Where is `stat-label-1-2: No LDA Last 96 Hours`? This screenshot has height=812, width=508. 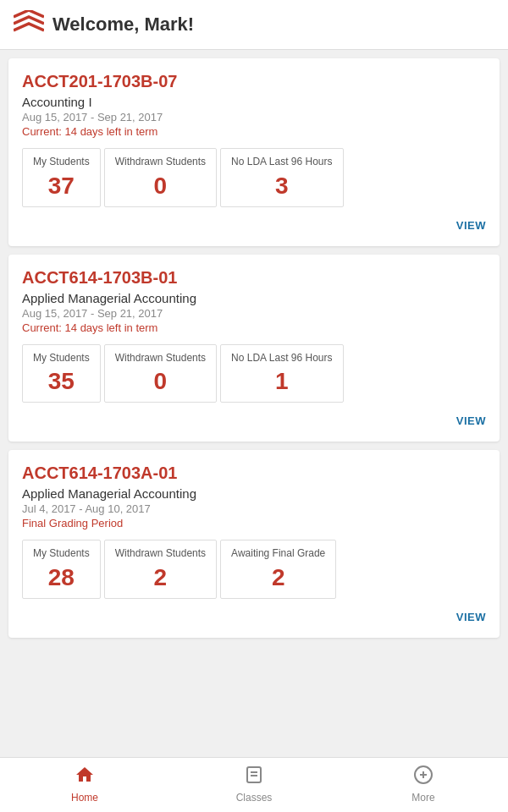
stat-label-1-2: No LDA Last 96 Hours is located at coordinates (281, 359).